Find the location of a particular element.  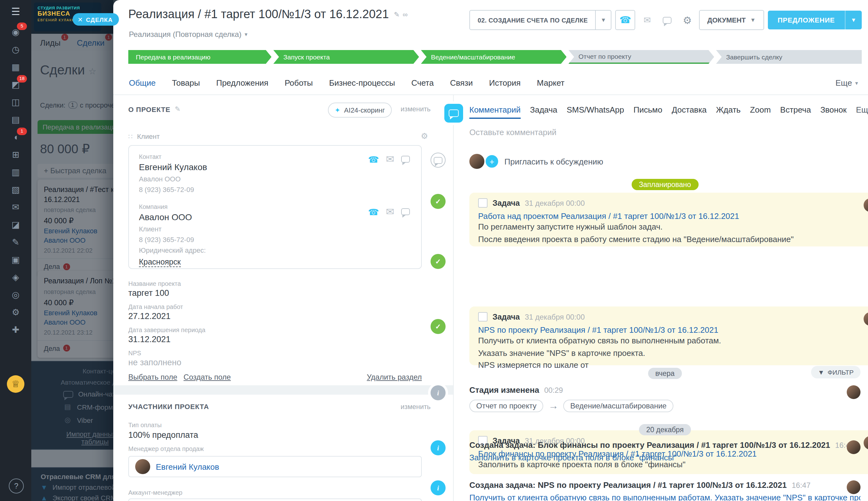

time-icon: ◷ is located at coordinates (16, 50).